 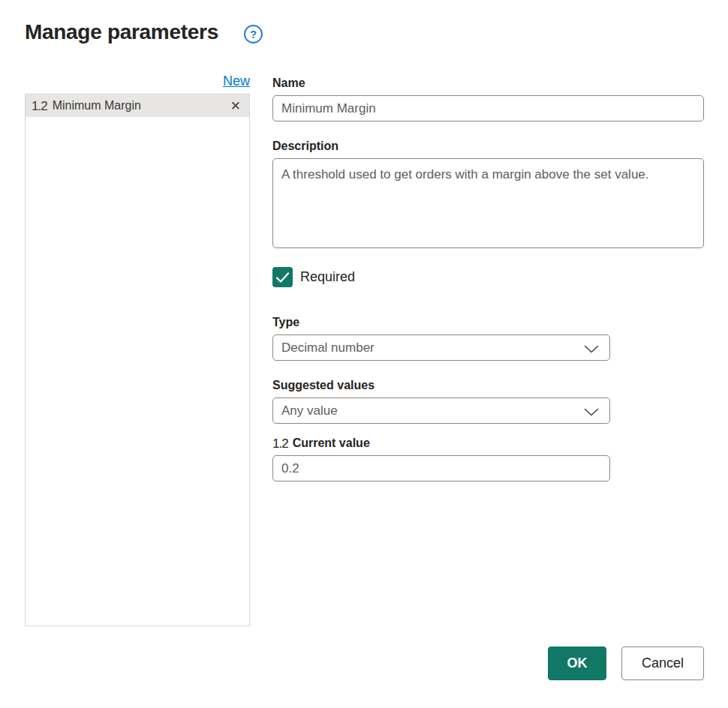 What do you see at coordinates (137, 106) in the screenshot?
I see `list-item-minimum-margin: 1.2 Minimum Margin ✕` at bounding box center [137, 106].